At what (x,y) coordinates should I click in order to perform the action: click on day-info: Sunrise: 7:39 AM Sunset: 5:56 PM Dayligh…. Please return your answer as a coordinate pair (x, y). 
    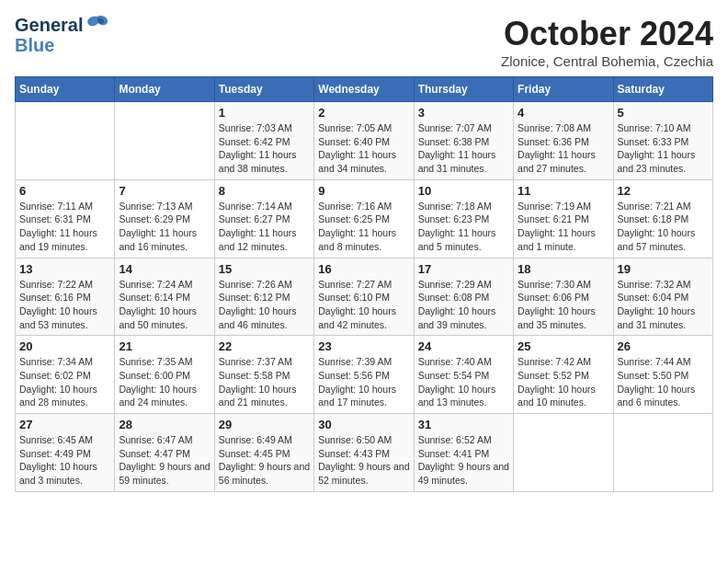
    Looking at the image, I should click on (364, 383).